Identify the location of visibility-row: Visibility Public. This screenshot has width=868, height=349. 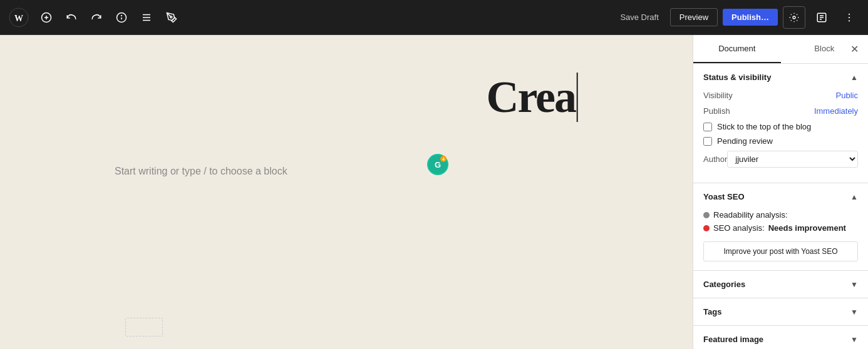
(780, 95).